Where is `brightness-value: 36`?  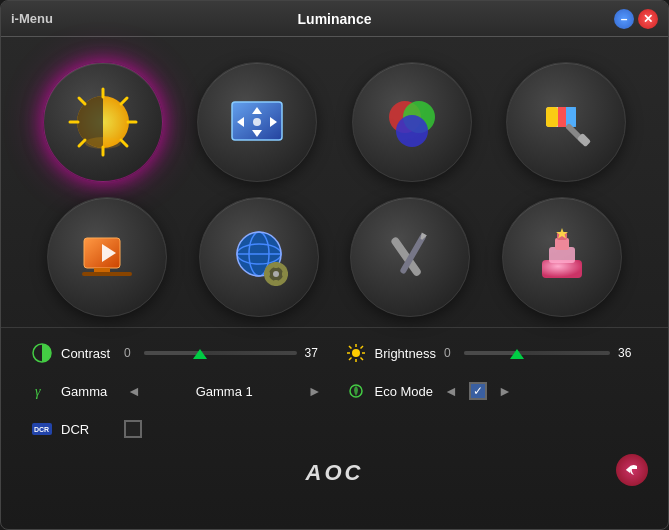
brightness-value: 36 is located at coordinates (628, 353).